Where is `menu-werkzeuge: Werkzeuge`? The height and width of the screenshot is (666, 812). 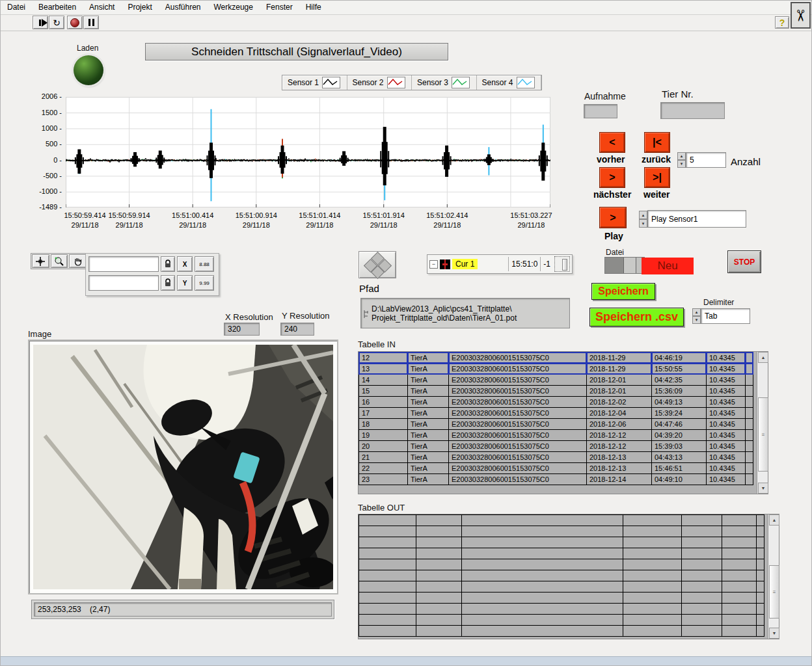
menu-werkzeuge: Werkzeuge is located at coordinates (233, 7).